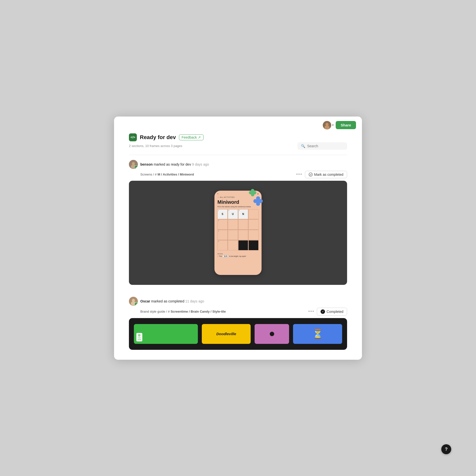 The image size is (476, 476). What do you see at coordinates (133, 164) in the screenshot?
I see `benson-avatar: </>` at bounding box center [133, 164].